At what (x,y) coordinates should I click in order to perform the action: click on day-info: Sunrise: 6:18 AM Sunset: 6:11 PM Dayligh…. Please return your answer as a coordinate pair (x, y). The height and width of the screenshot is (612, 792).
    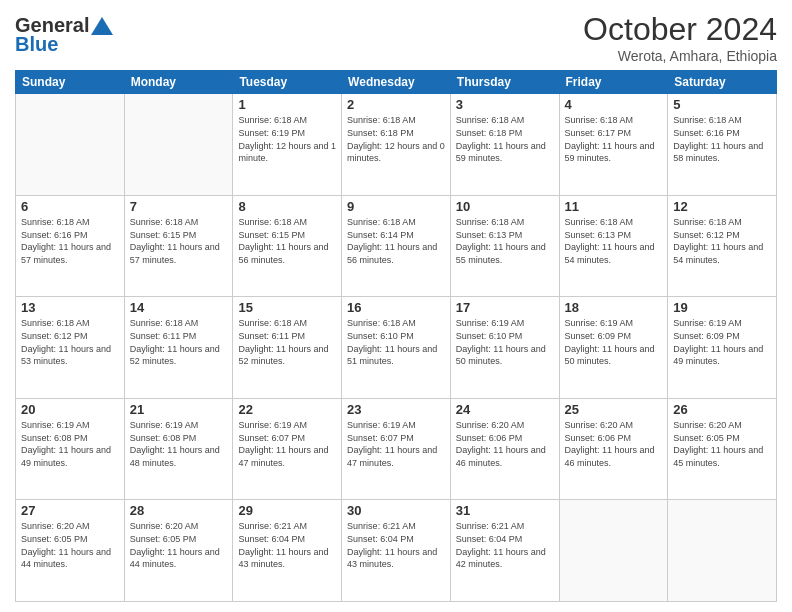
    Looking at the image, I should click on (179, 342).